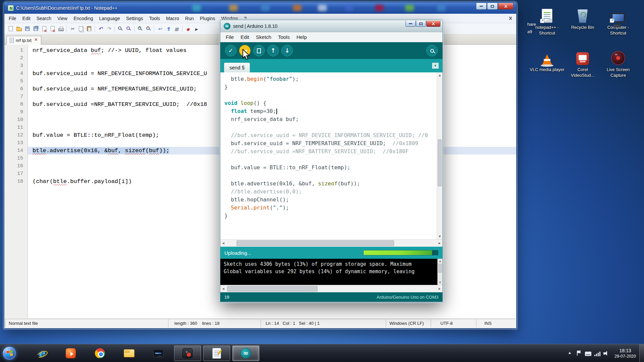  Describe the element at coordinates (440, 272) in the screenshot. I see `console-vertical-scrollbar: ▲ ▼` at that location.